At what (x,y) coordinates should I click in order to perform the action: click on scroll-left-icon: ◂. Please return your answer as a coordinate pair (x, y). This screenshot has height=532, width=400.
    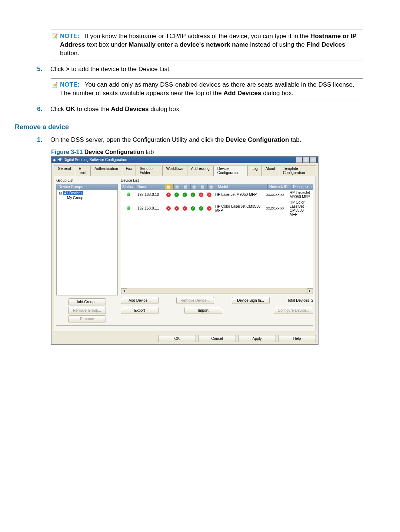
    Looking at the image, I should click on (124, 291).